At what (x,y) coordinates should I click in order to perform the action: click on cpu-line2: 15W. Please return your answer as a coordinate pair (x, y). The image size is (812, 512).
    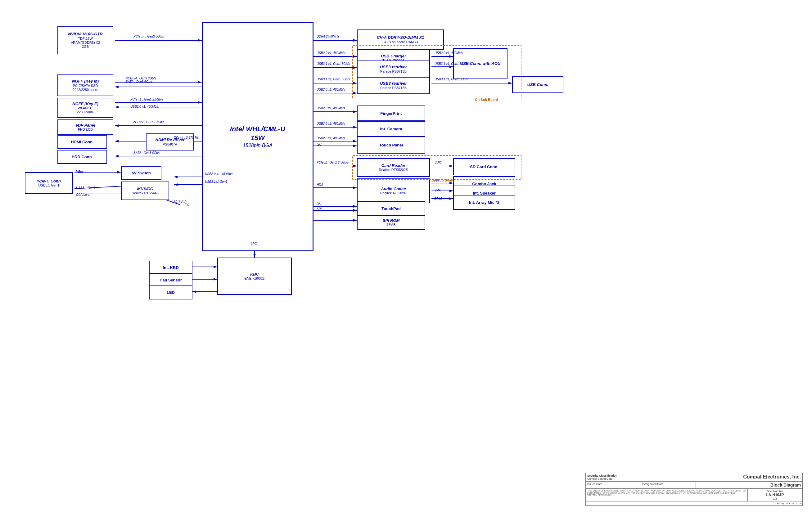
    Looking at the image, I should click on (258, 138).